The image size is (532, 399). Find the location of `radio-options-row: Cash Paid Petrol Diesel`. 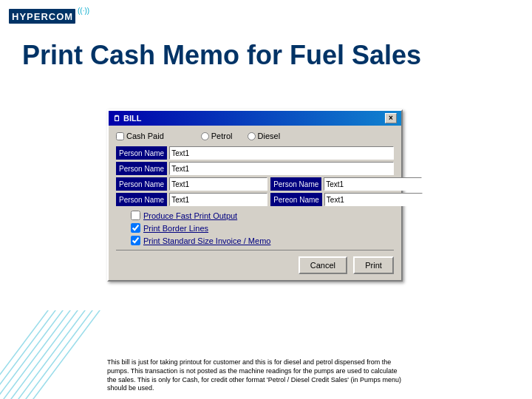

radio-options-row: Cash Paid Petrol Diesel is located at coordinates (255, 136).